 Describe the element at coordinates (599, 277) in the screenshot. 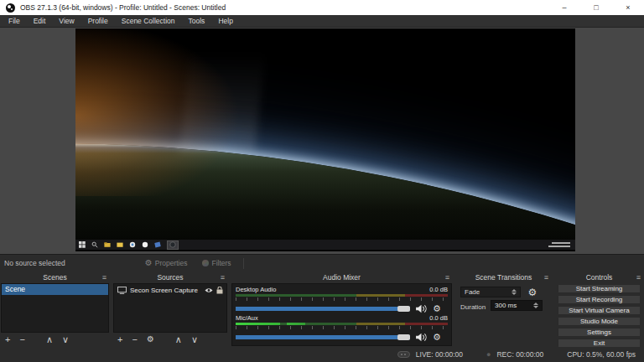

I see `controls-panel-header: Controls ≡` at that location.